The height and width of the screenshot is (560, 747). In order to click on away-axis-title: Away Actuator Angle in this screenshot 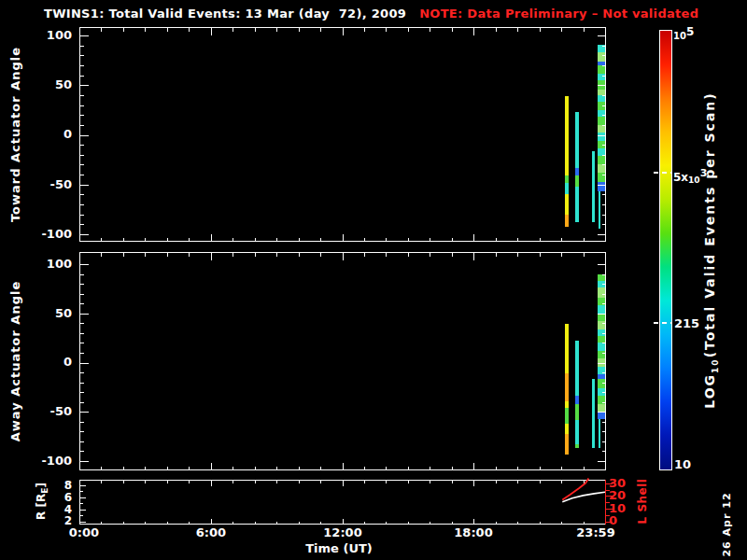, I will do `click(16, 361)`.